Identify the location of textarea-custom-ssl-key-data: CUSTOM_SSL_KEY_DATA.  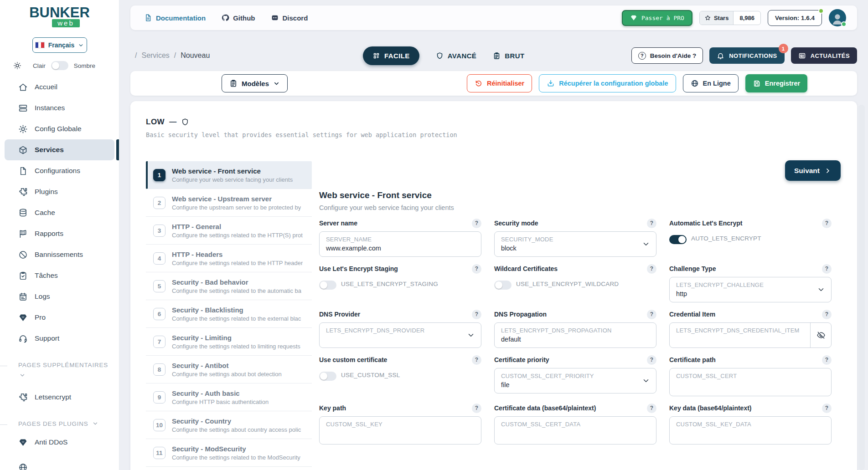
(750, 430).